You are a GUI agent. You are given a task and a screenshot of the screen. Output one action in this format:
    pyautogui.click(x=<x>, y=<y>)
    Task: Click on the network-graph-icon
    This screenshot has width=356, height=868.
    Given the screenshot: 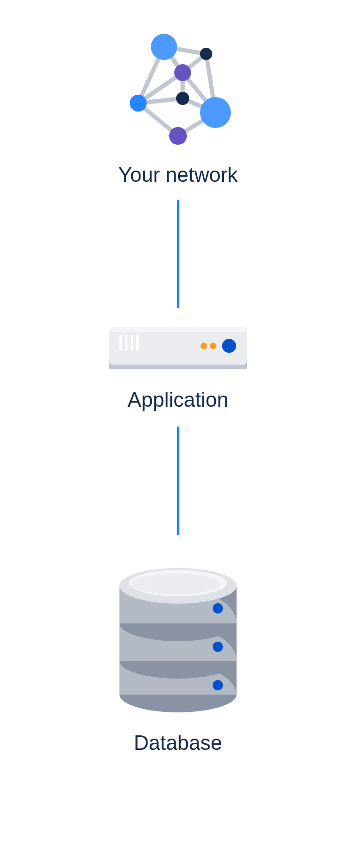 What is the action you would take?
    pyautogui.click(x=178, y=89)
    